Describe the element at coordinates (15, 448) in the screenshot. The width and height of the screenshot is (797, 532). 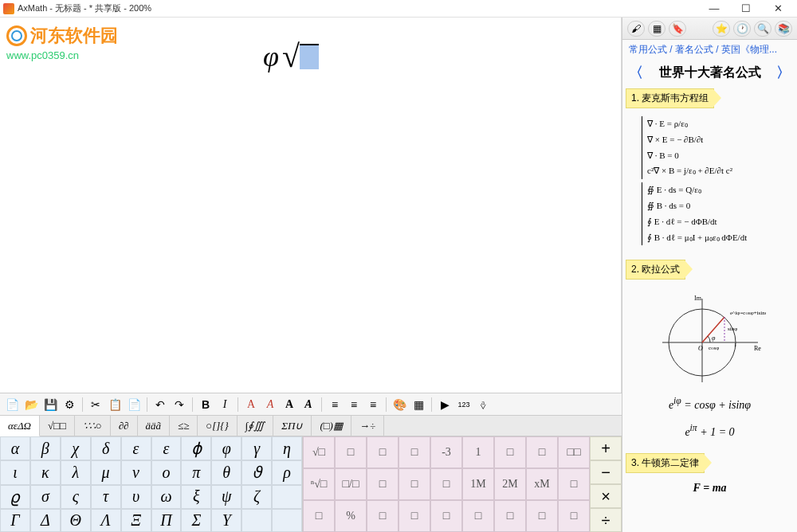
I see `greek-α: α` at that location.